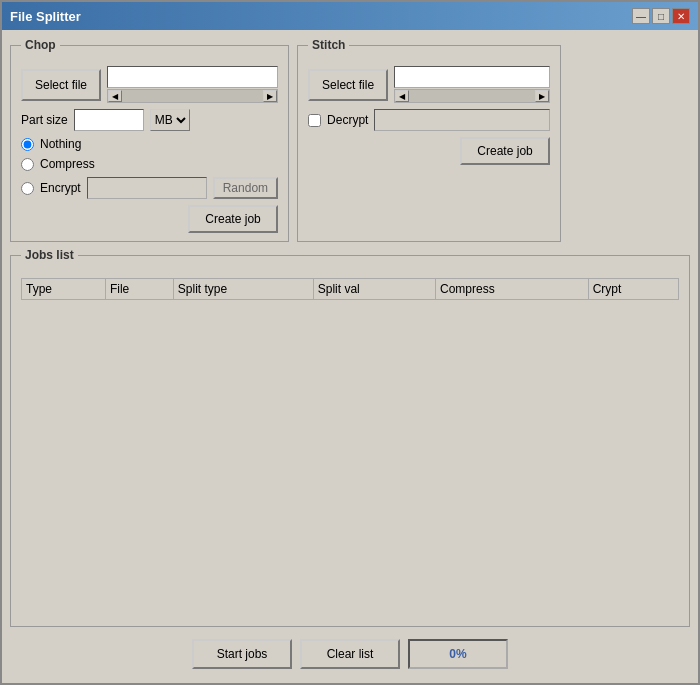  Describe the element at coordinates (429, 116) in the screenshot. I see `stitch-inner: Select file ◀ ▶ Decry` at that location.